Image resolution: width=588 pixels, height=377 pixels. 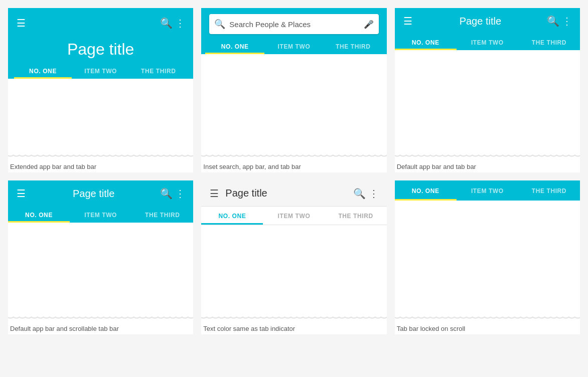 I want to click on mic-icon: 🎤, so click(x=369, y=24).